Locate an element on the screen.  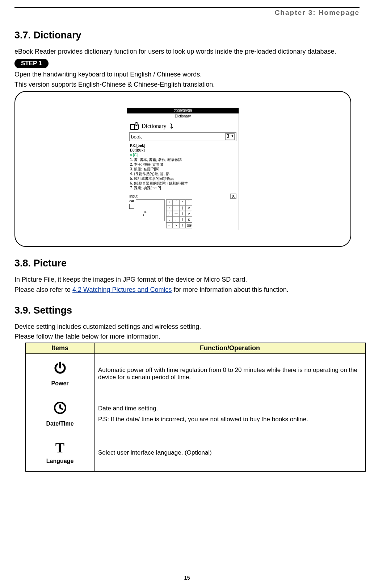
step-1-pill: STEP 1 is located at coordinates (31, 63).